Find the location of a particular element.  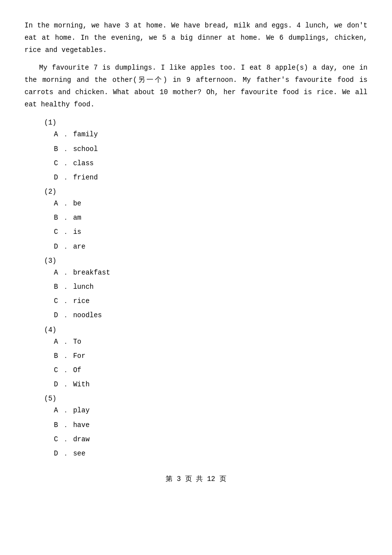

question-group-3: (3)A ． breakfastB ． lunchC ． riceD ． noo… is located at coordinates (196, 289).